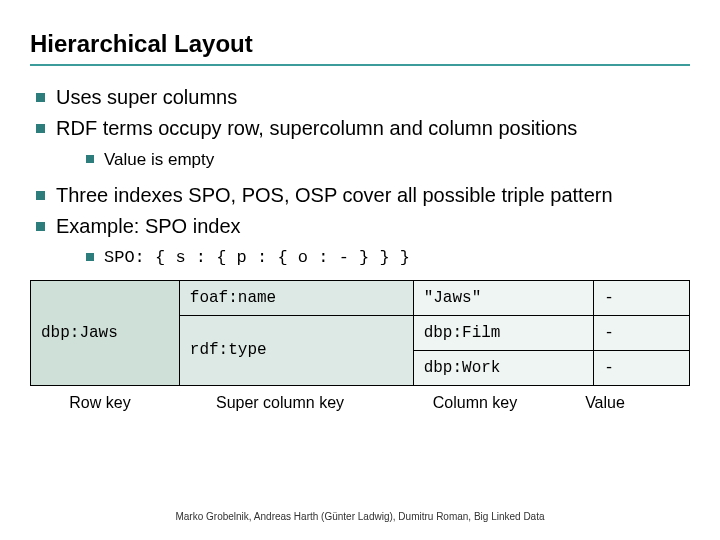  Describe the element at coordinates (148, 226) in the screenshot. I see `bullet-text: Example: SPO index` at that location.